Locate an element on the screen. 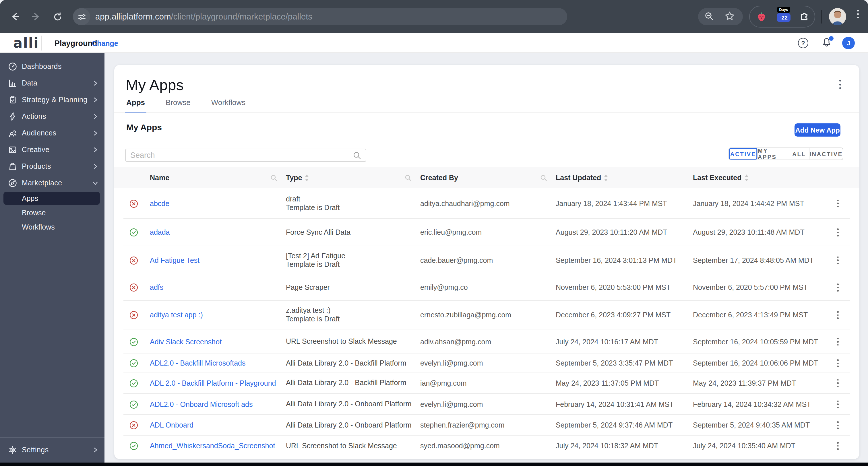 The image size is (868, 466). app-name-link: adfs is located at coordinates (157, 287).